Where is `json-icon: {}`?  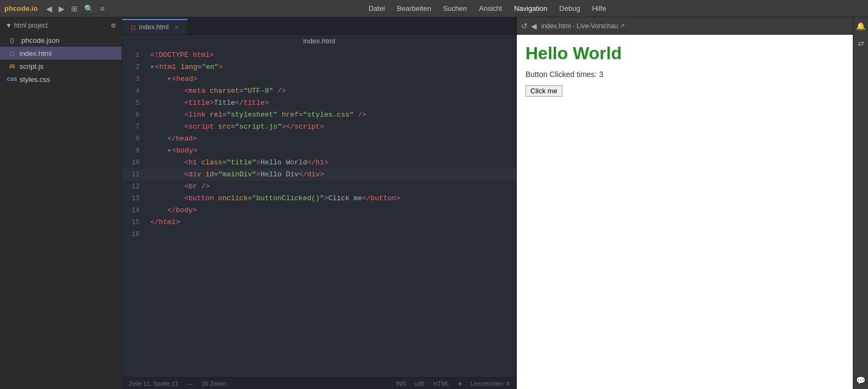 json-icon: {} is located at coordinates (12, 40).